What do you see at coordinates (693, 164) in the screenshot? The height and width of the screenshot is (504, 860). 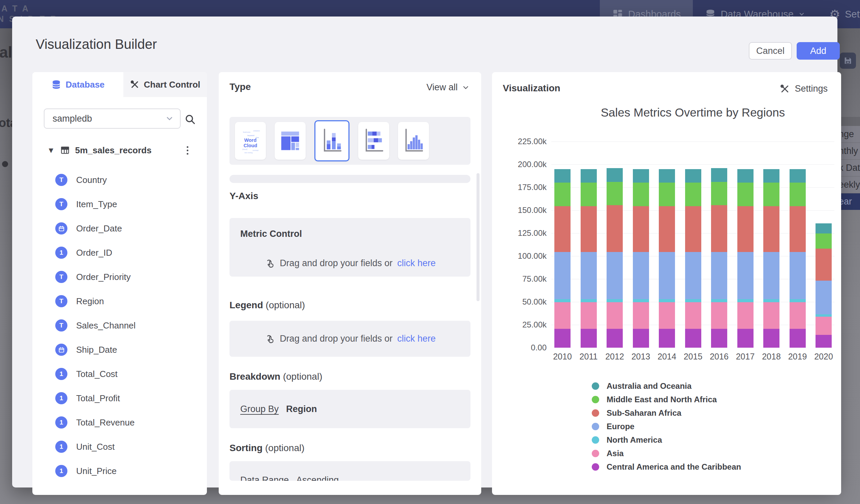 I see `gridline` at bounding box center [693, 164].